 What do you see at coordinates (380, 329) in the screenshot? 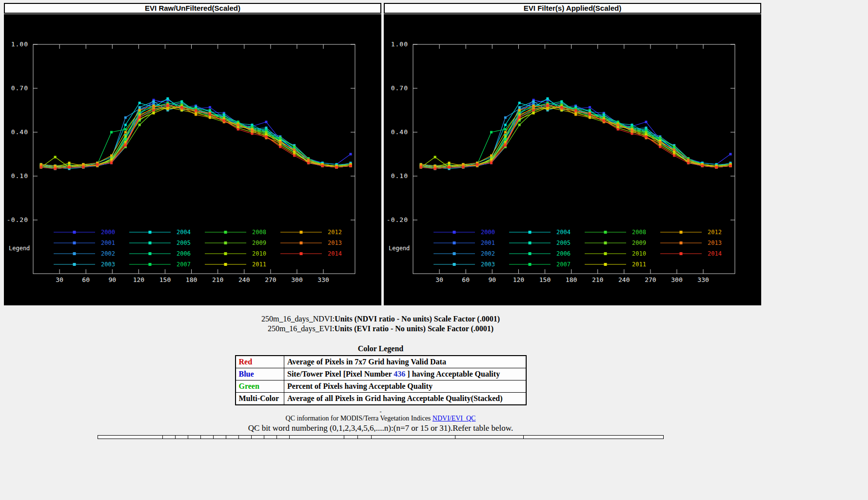
I see `evi-units-caption: 250m_16_days_EVI:Units (EVI ratio - No u…` at bounding box center [380, 329].